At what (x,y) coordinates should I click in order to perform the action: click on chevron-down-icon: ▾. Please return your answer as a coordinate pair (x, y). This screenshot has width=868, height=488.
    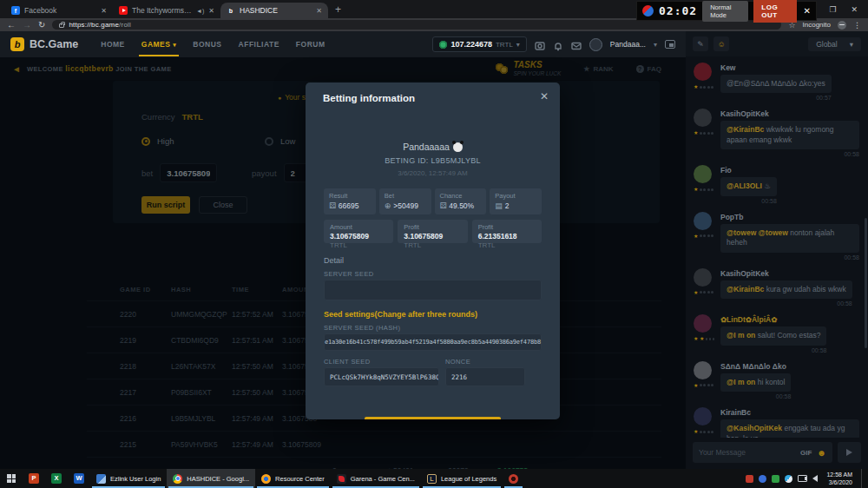
    Looking at the image, I should click on (174, 45).